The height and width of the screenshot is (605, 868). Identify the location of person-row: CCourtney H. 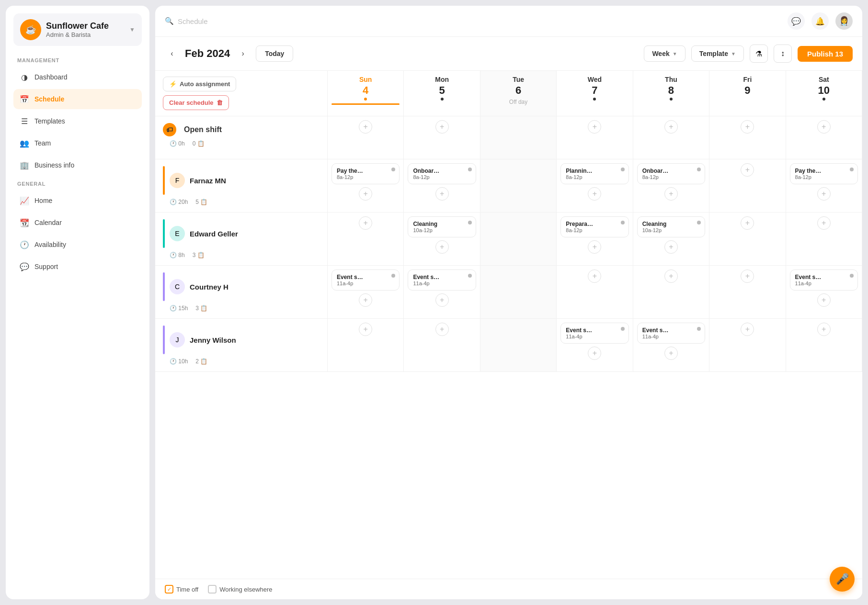
(241, 287).